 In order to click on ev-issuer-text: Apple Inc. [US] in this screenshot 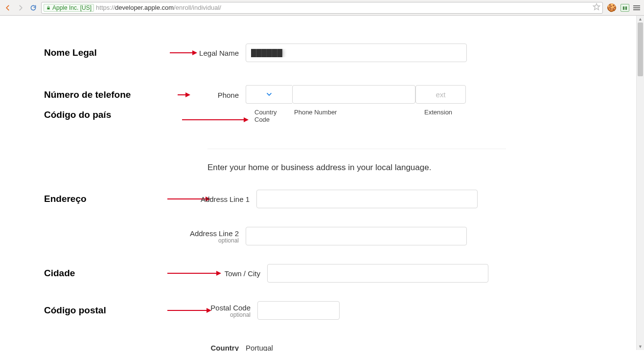, I will do `click(72, 8)`.